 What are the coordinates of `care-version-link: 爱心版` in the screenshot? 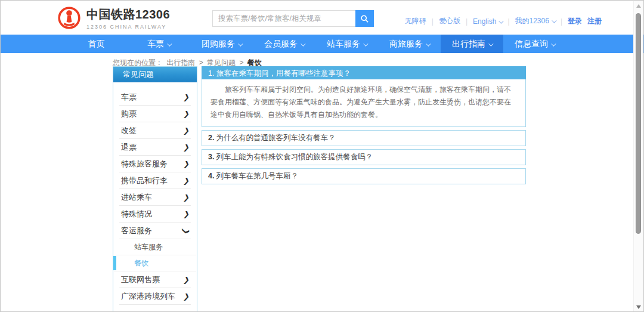 It's located at (450, 21).